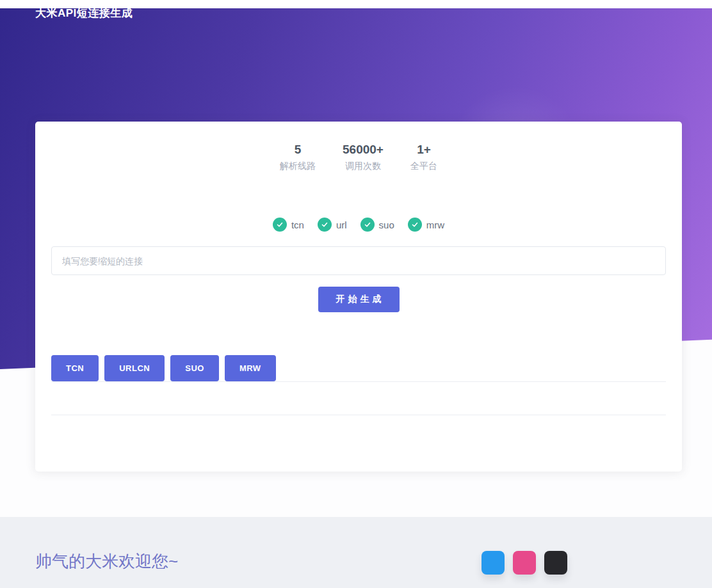 This screenshot has width=712, height=588. I want to click on stat-label: 全平台, so click(424, 166).